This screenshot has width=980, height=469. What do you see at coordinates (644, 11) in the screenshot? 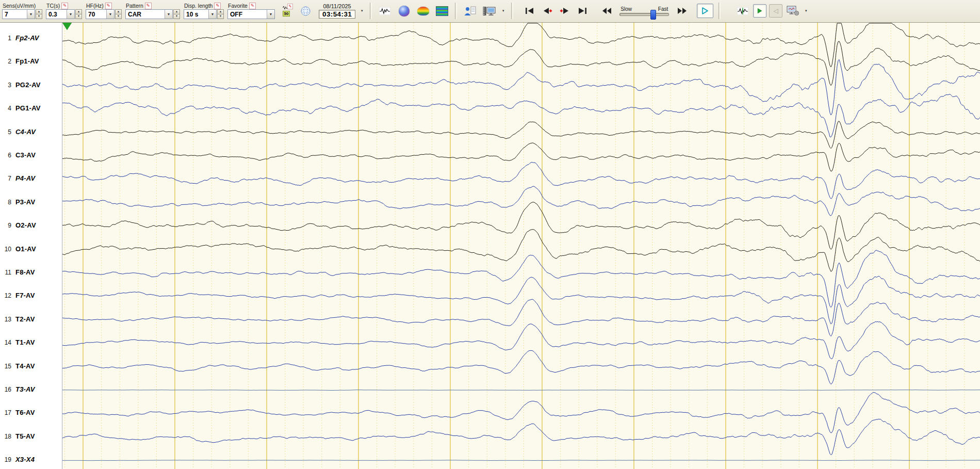
I see `speed-slider: Slow Fast` at bounding box center [644, 11].